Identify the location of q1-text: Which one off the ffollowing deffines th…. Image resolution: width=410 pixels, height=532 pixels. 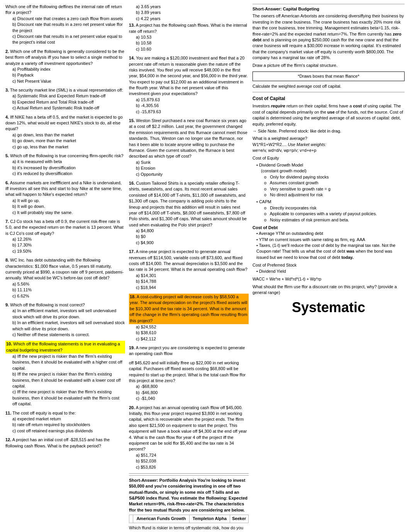
(64, 9).